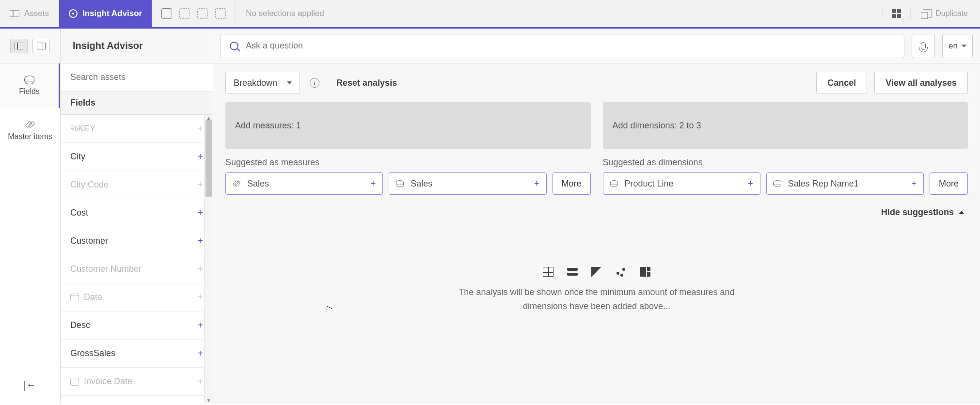  What do you see at coordinates (958, 46) in the screenshot?
I see `language-dropdown: en` at bounding box center [958, 46].